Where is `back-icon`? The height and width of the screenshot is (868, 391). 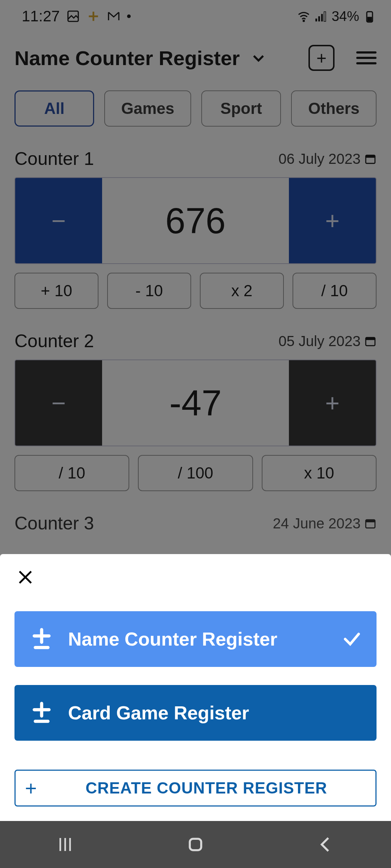
back-icon is located at coordinates (326, 844).